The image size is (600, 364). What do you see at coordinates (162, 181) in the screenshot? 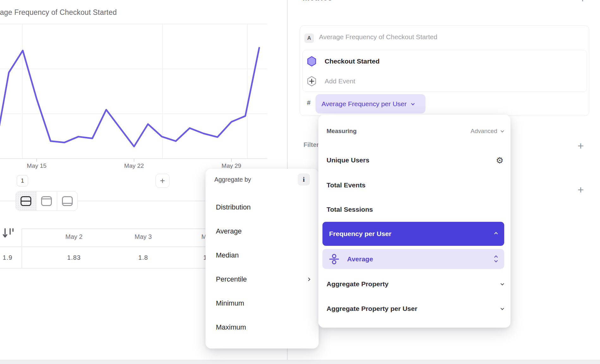
I see `add-series-button: +` at bounding box center [162, 181].